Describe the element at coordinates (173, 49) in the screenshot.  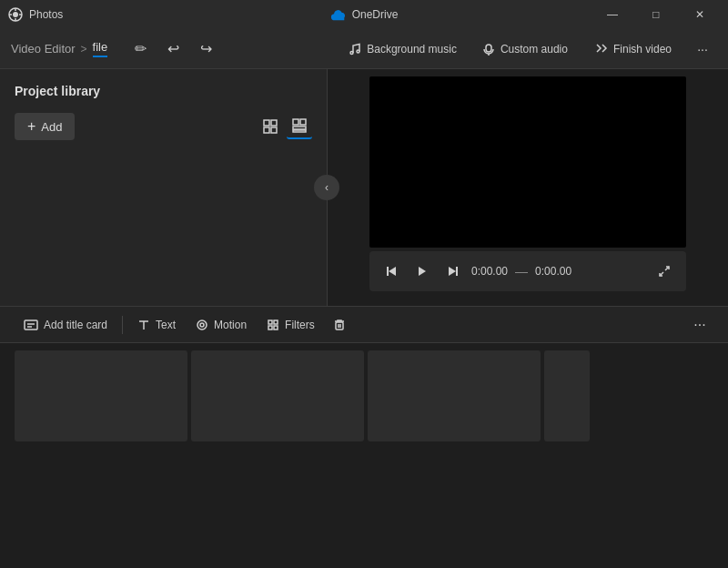
I see `undo-button: ↩` at that location.